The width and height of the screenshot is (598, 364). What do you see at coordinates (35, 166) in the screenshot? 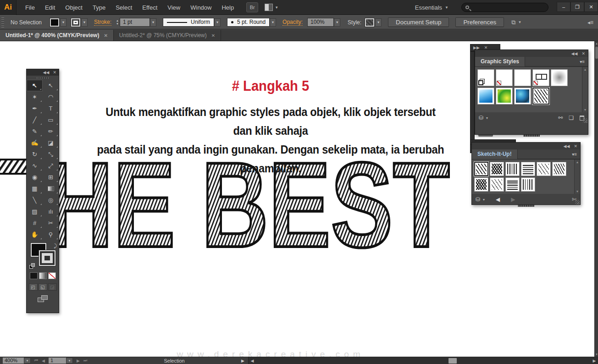
I see `width-tool: ∿` at bounding box center [35, 166].